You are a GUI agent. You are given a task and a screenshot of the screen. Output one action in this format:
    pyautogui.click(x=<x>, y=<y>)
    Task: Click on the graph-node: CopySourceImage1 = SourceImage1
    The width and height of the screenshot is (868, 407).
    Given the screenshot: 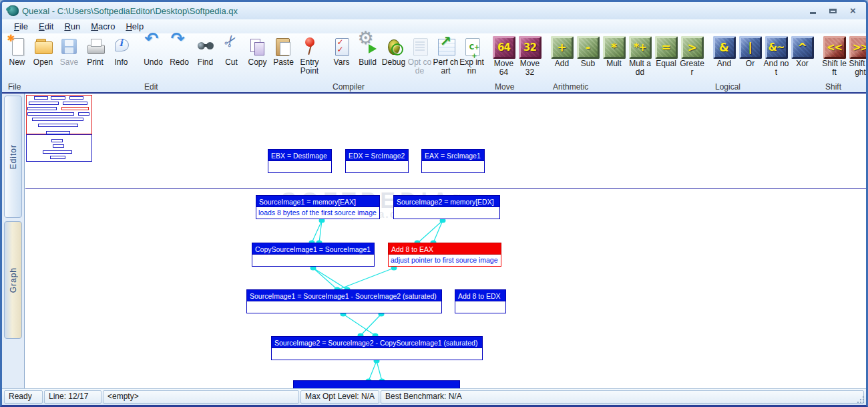 What is the action you would take?
    pyautogui.click(x=313, y=255)
    